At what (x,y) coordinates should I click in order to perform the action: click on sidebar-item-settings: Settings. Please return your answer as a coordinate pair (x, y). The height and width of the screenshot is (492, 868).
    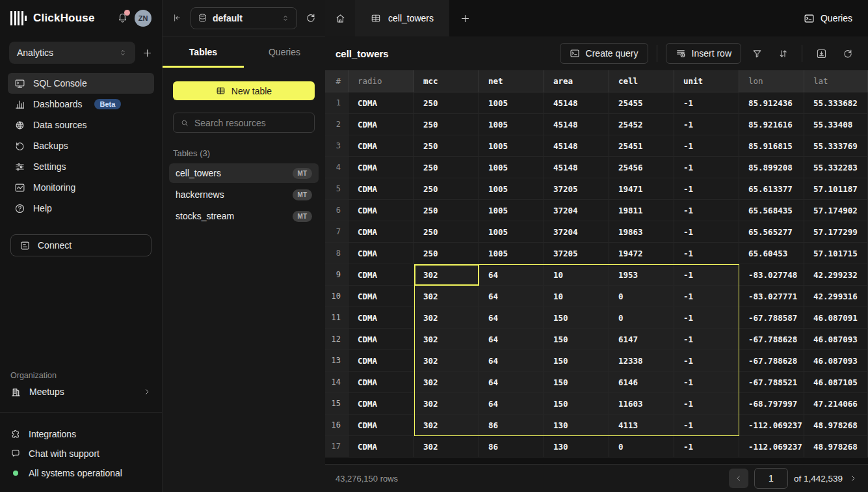
    Looking at the image, I should click on (81, 167).